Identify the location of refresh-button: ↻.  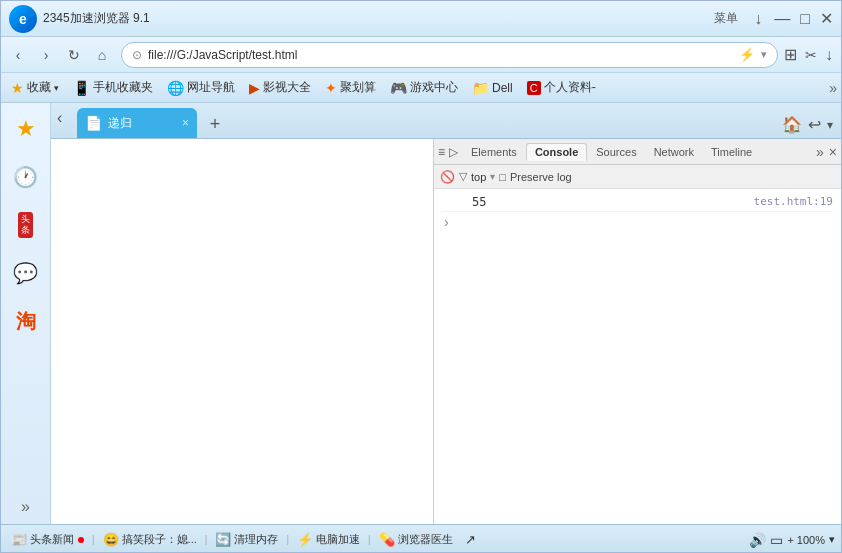
(74, 55).